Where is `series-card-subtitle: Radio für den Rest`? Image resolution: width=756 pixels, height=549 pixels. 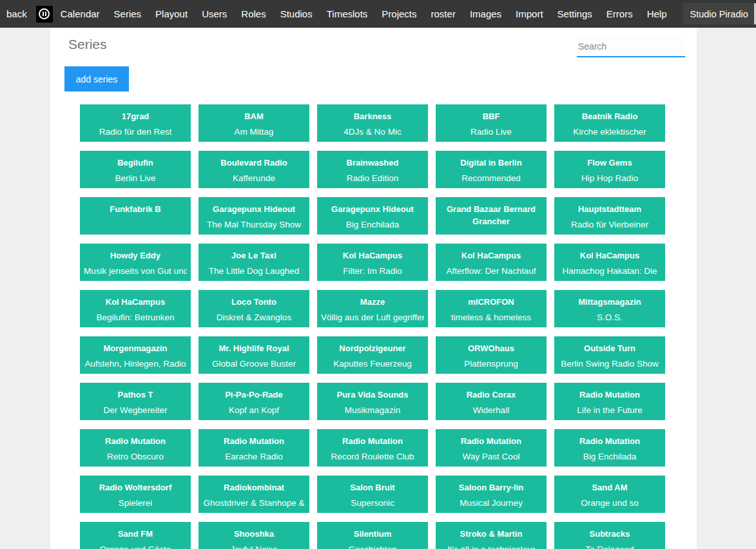
series-card-subtitle: Radio für den Rest is located at coordinates (135, 131).